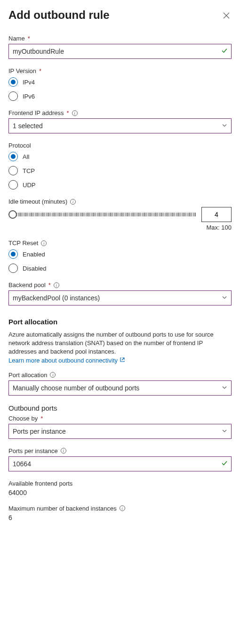 The height and width of the screenshot is (644, 240). I want to click on available-frontend-ports-value: 64000, so click(120, 493).